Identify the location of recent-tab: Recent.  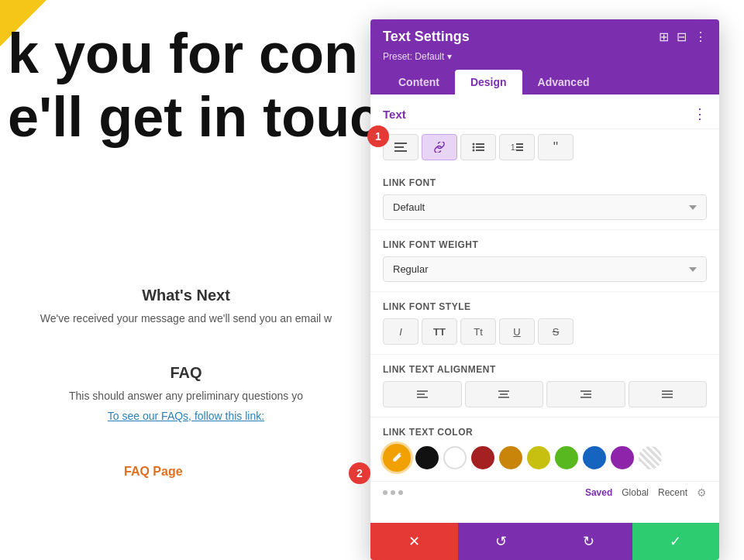
(673, 493).